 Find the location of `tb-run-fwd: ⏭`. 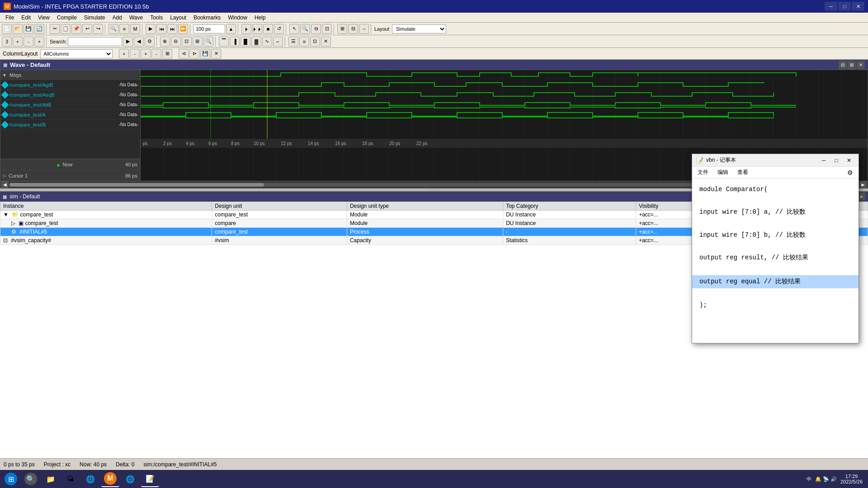

tb-run-fwd: ⏭ is located at coordinates (172, 29).